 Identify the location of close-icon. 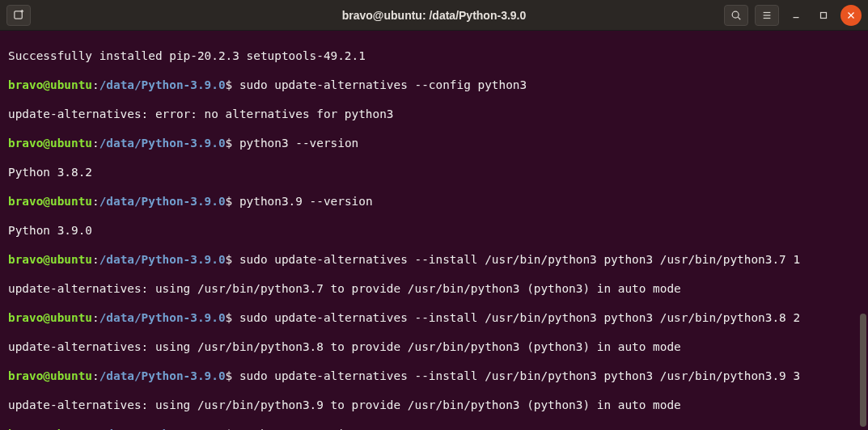
(851, 15).